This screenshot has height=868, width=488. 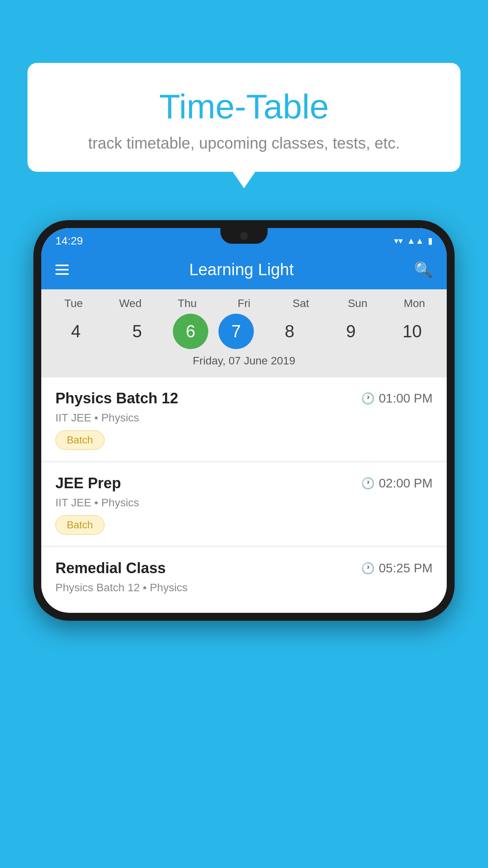 What do you see at coordinates (351, 331) in the screenshot?
I see `day-9: 9` at bounding box center [351, 331].